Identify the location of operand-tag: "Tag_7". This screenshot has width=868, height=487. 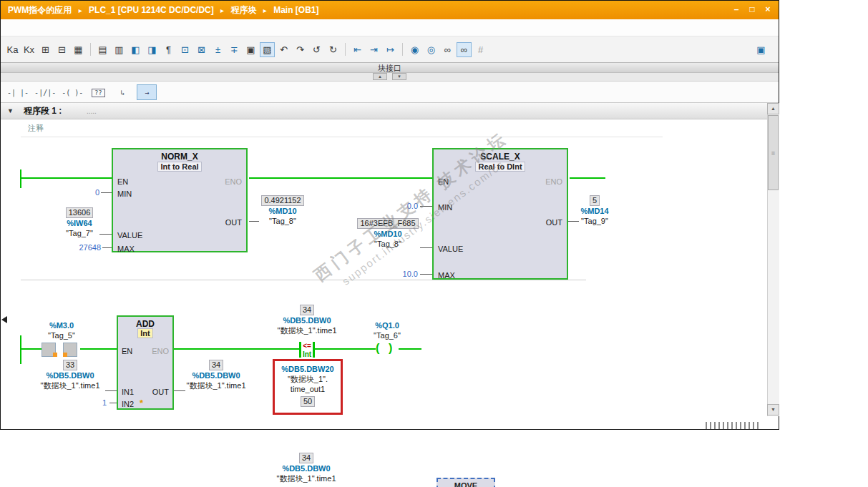
(79, 233).